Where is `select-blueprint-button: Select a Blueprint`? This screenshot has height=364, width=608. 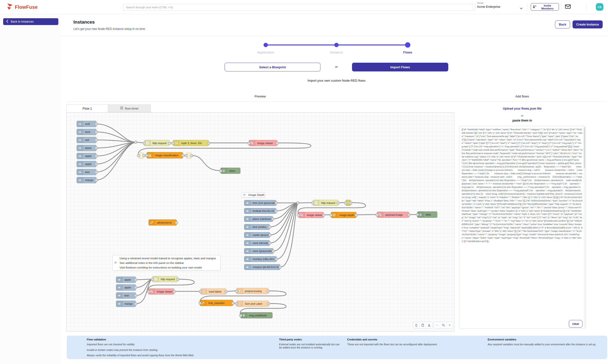 select-blueprint-button: Select a Blueprint is located at coordinates (273, 67).